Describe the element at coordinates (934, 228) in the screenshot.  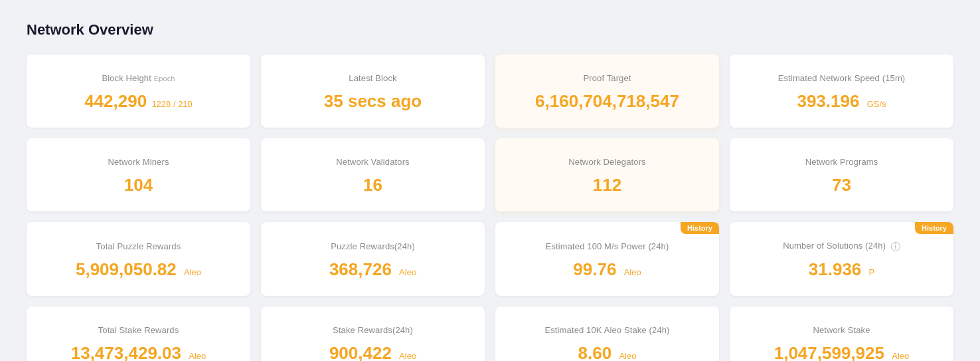
I see `history-badge-solutions: History` at that location.